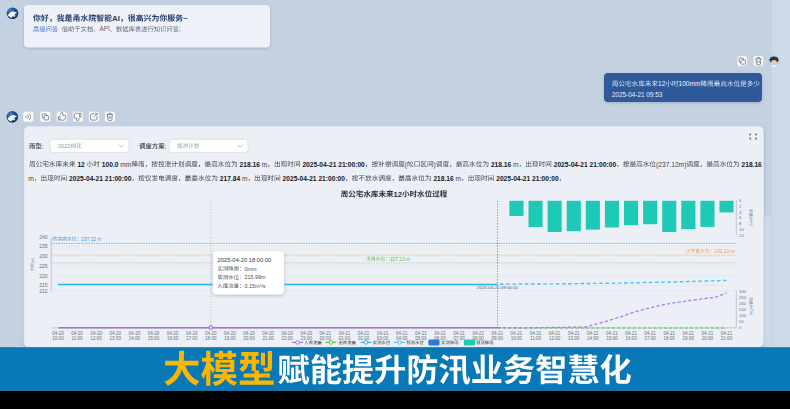  What do you see at coordinates (44, 256) in the screenshot?
I see `svg-text: 230` at bounding box center [44, 256].